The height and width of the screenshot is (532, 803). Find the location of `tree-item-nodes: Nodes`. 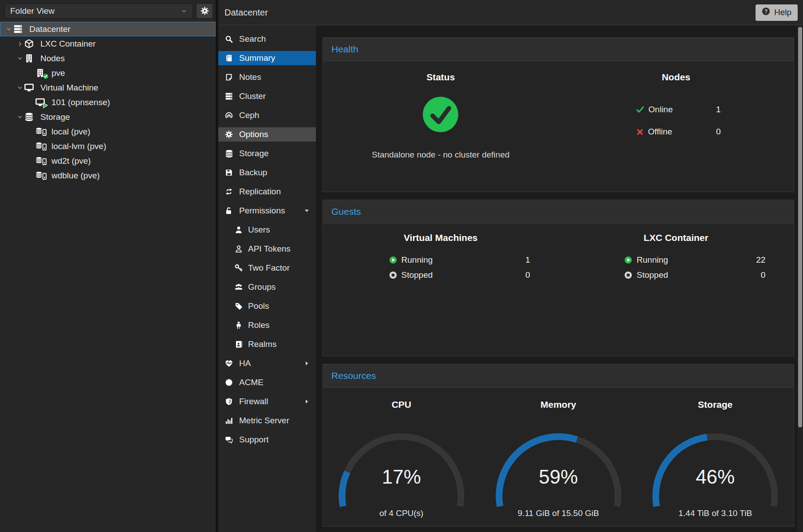

tree-item-nodes: Nodes is located at coordinates (108, 59).